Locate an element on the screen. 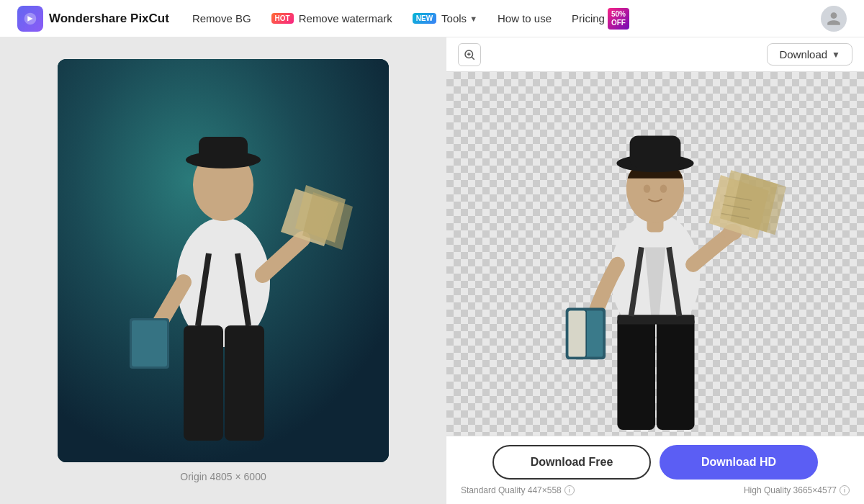  download-hd-button: Download HD is located at coordinates (739, 462).